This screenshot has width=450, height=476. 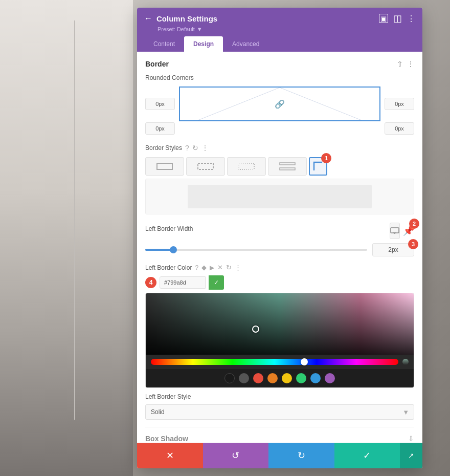 I want to click on corner-bottom-left-input, so click(x=160, y=128).